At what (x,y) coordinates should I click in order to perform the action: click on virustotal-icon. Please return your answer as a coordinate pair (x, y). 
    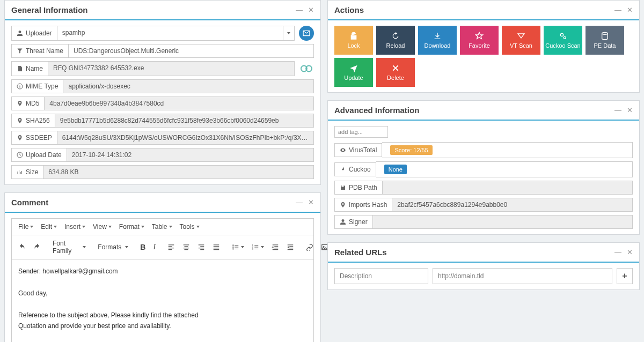
    Looking at the image, I should click on (306, 69).